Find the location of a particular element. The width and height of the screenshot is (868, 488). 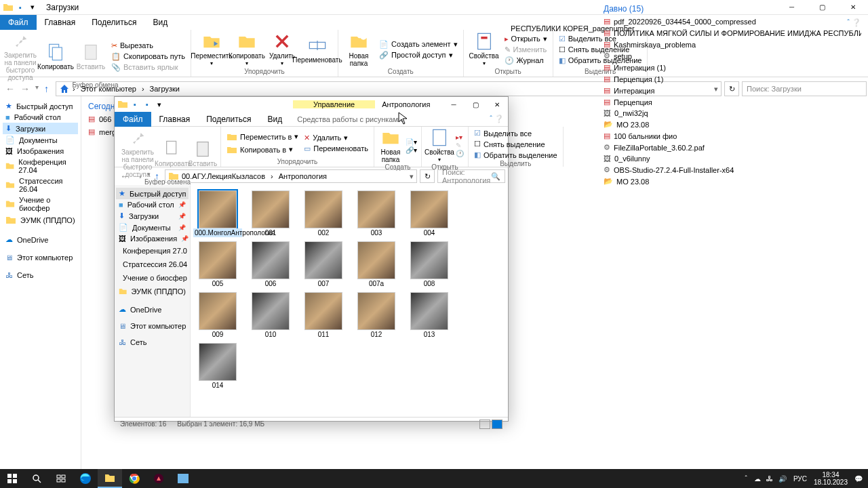

sidebar-item-folder: Конференция 27.0 is located at coordinates (152, 251).